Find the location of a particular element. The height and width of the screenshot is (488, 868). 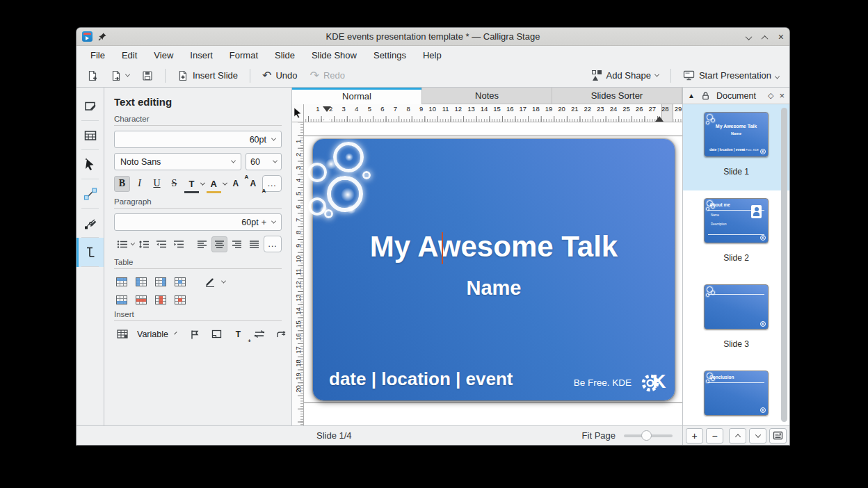

insert-slide-button: Insert Slide is located at coordinates (207, 76).